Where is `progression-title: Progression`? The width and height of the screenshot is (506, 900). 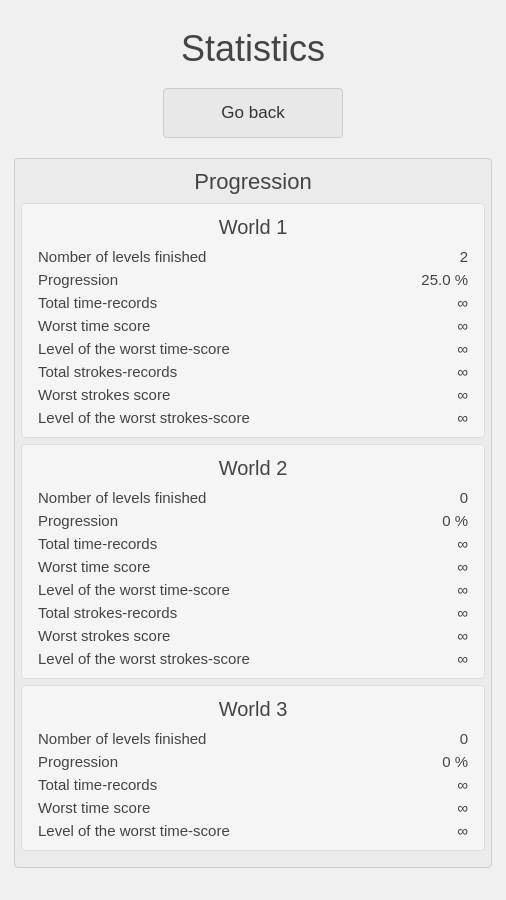 progression-title: Progression is located at coordinates (253, 182).